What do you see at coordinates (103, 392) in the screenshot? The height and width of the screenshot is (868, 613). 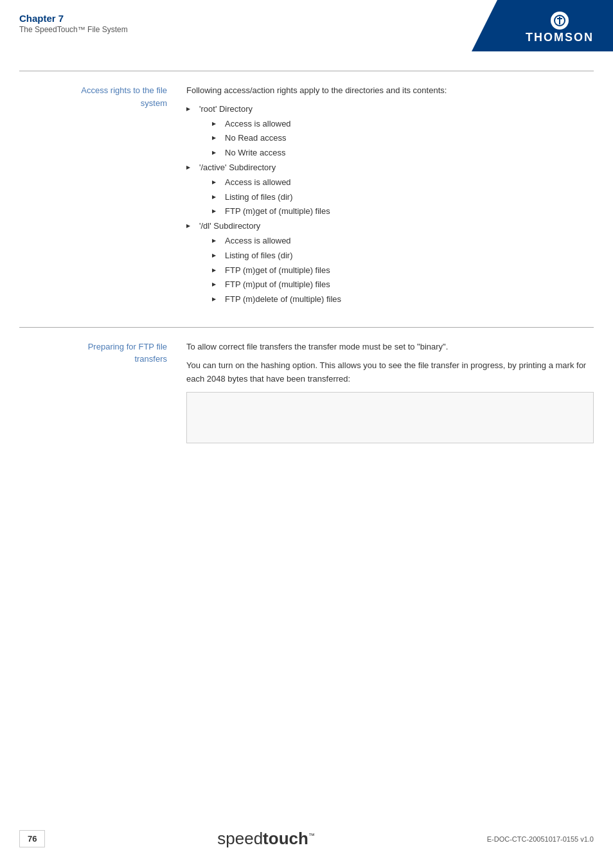 I see `ftp-transfers-label: Preparing for FTP file transfers` at bounding box center [103, 392].